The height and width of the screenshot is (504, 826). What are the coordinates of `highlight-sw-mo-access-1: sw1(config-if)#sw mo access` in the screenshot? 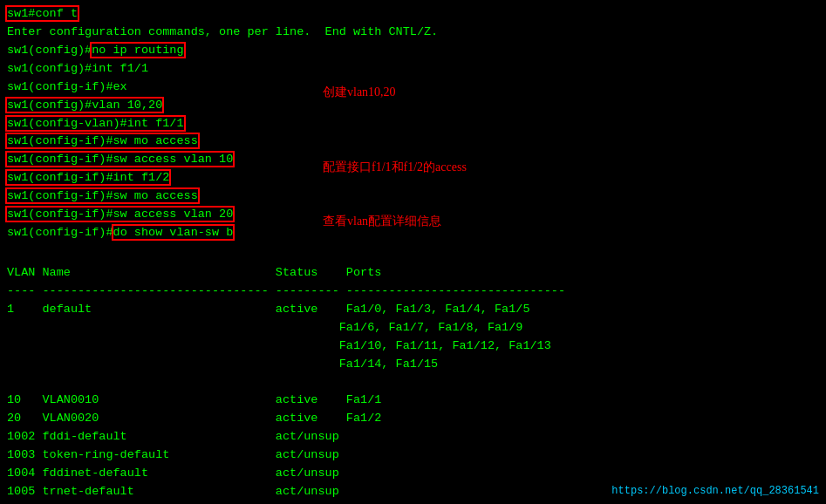 It's located at (103, 141).